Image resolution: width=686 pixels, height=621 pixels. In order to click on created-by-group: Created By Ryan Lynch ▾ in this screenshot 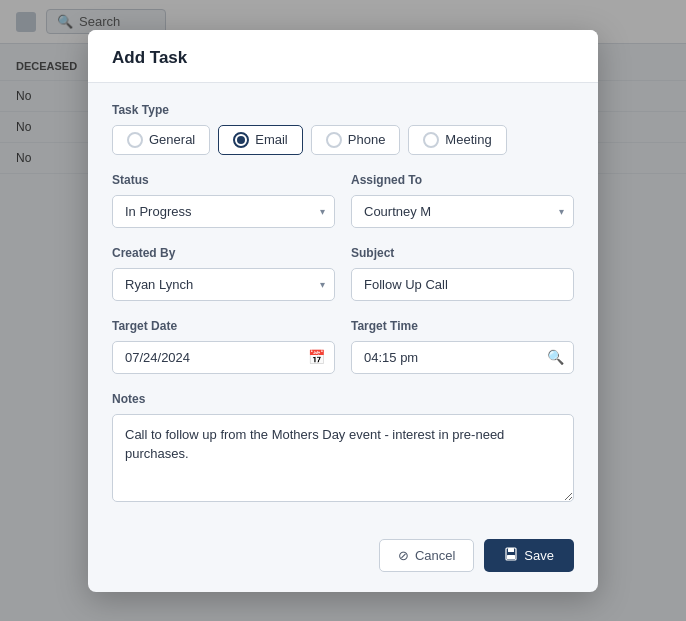, I will do `click(224, 274)`.